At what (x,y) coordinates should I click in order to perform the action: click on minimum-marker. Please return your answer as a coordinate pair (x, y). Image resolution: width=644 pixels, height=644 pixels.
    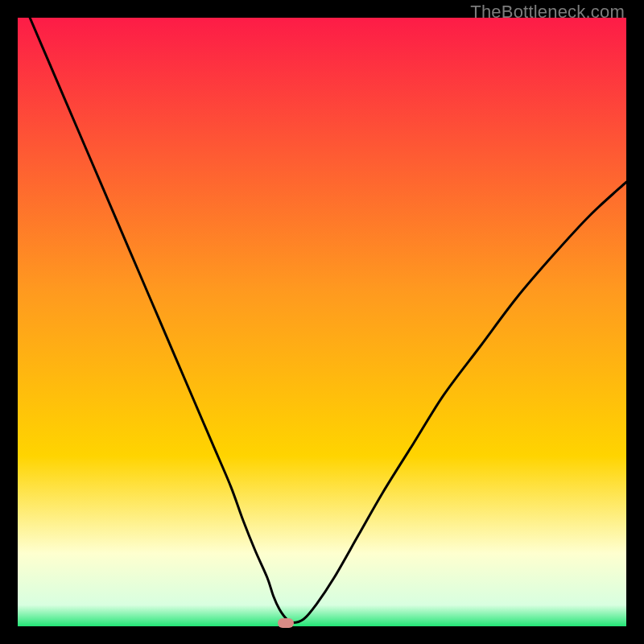
    Looking at the image, I should click on (286, 623).